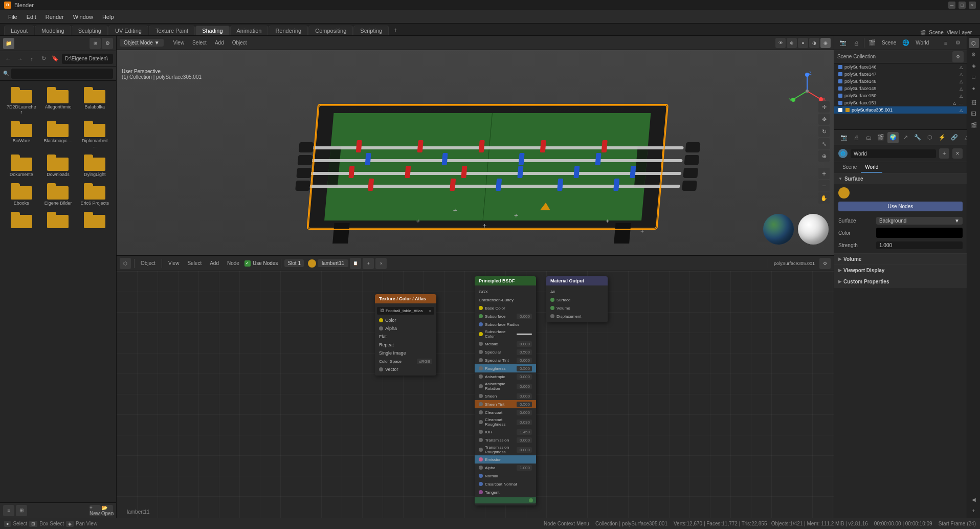 The image size is (980, 529). Describe the element at coordinates (930, 138) in the screenshot. I see `particles-tab: ⬡` at that location.